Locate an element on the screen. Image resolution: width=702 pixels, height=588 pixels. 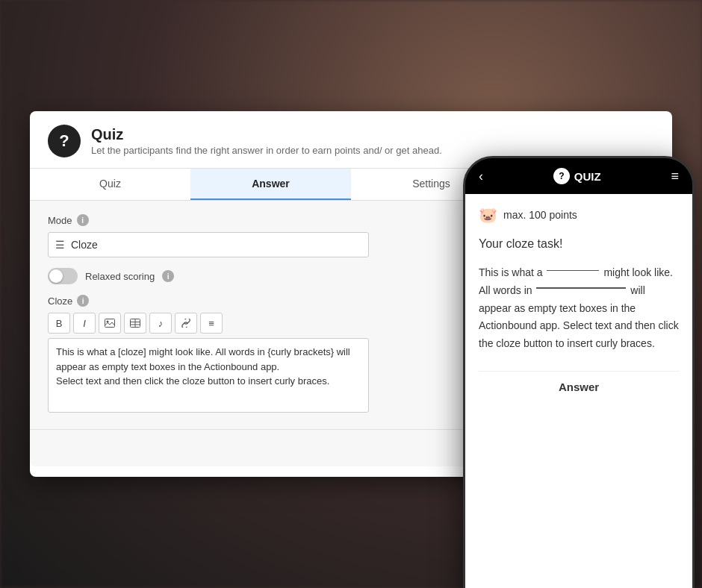
image-icon is located at coordinates (110, 323).